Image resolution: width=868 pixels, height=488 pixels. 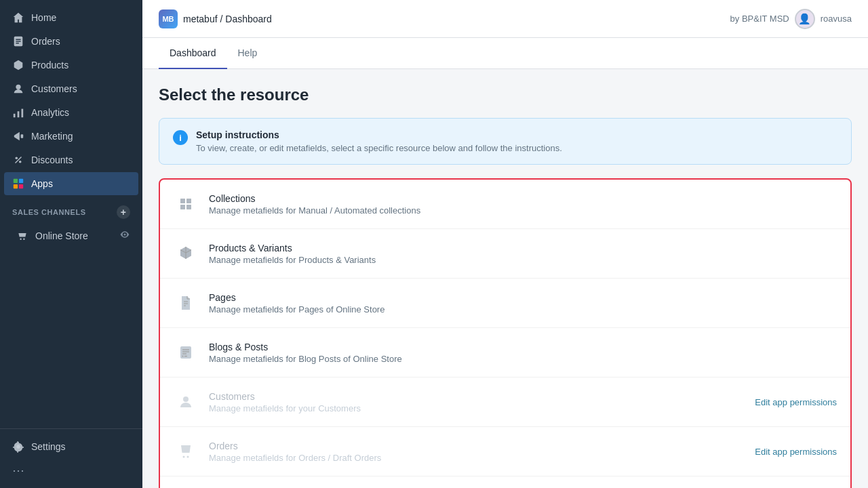 I want to click on orders-resource-name: Orders, so click(x=476, y=446).